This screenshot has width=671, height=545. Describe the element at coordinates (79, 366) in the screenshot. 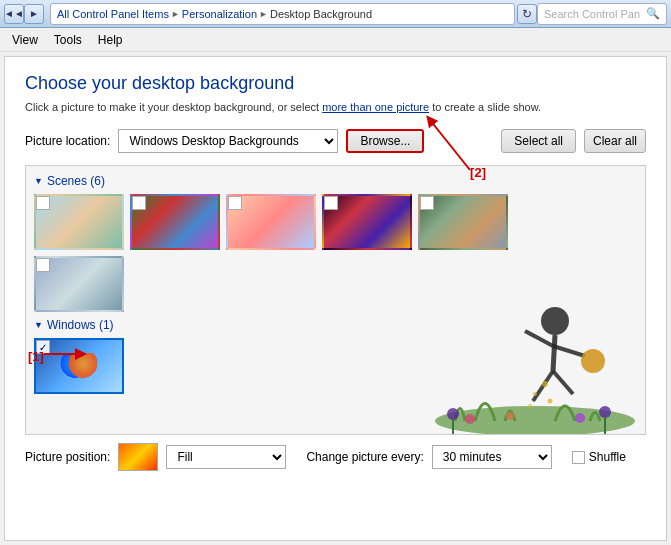

I see `thumb-item: ✓` at that location.